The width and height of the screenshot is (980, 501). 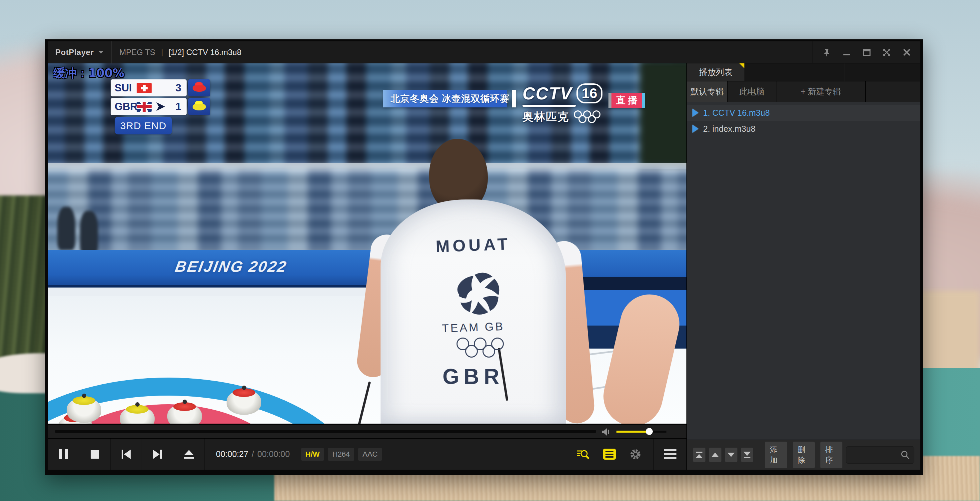 What do you see at coordinates (95, 455) in the screenshot?
I see `stop-icon` at bounding box center [95, 455].